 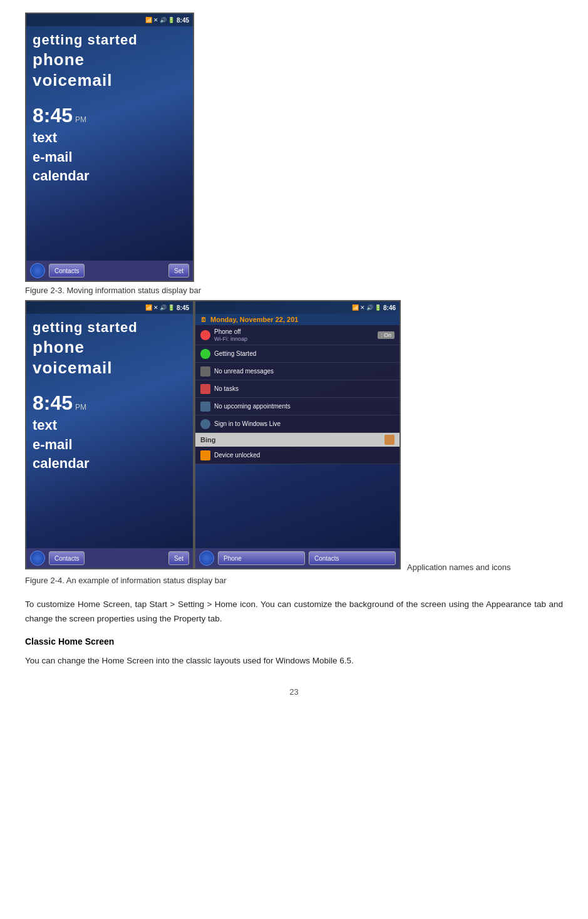 What do you see at coordinates (110, 114) in the screenshot?
I see `clock-row-fig3: 8:45 PM` at bounding box center [110, 114].